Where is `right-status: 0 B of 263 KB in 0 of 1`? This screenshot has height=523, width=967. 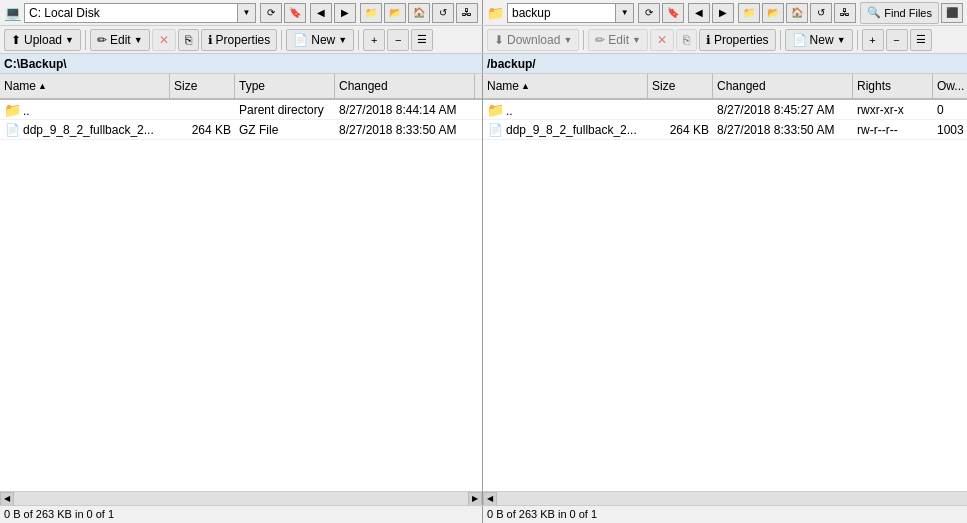
right-status: 0 B of 263 KB in 0 of 1 is located at coordinates (725, 514).